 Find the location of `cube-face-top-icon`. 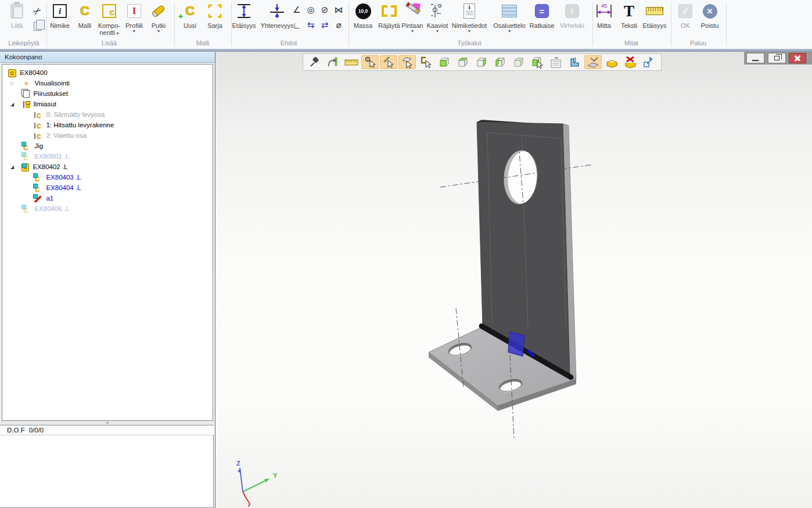

cube-face-top-icon is located at coordinates (463, 62).